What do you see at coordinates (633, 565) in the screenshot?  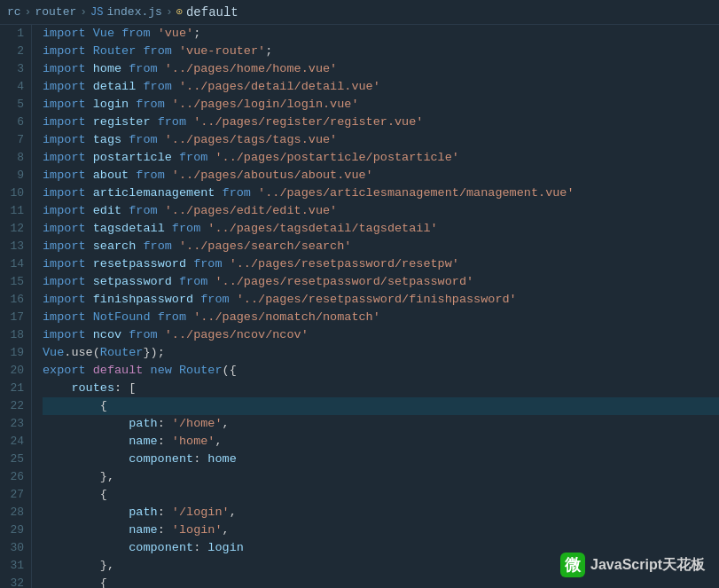 I see `watermark: 微 JavaScript天花板` at bounding box center [633, 565].